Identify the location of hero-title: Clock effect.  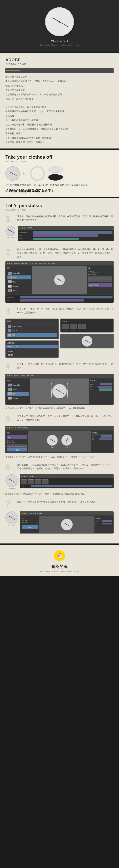
(59, 41).